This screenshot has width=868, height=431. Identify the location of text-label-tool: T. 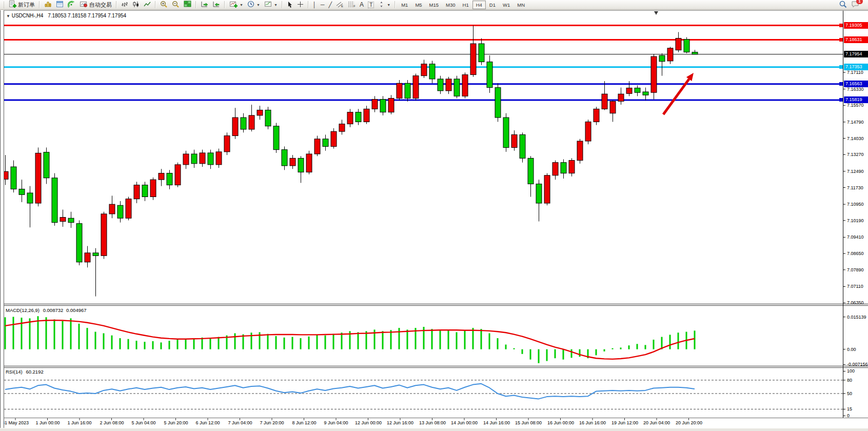
(371, 5).